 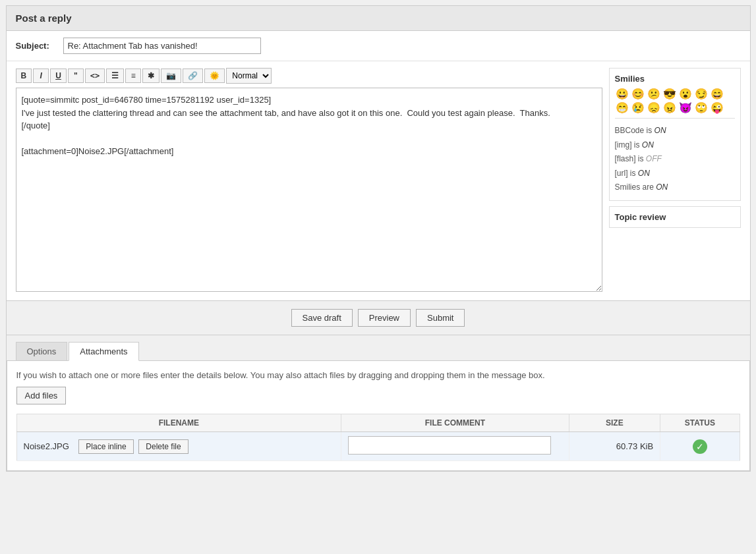 What do you see at coordinates (675, 174) in the screenshot?
I see `url-status: [url] is ON` at bounding box center [675, 174].